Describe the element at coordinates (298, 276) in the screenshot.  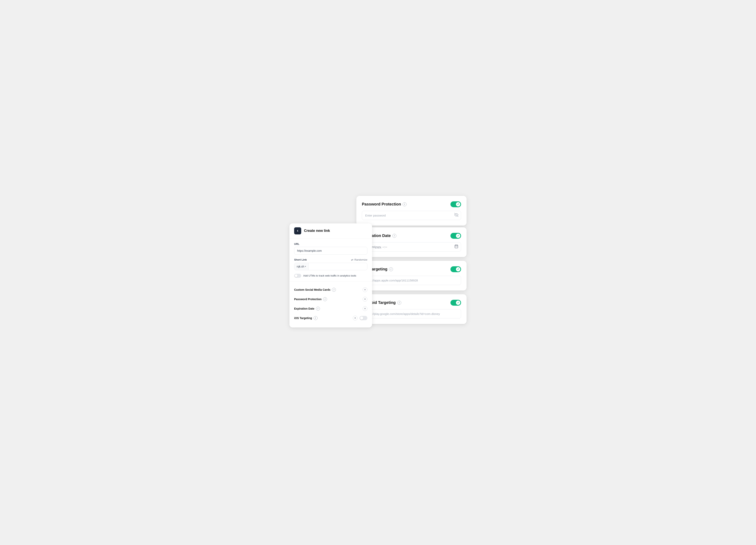
I see `utm-toggle` at that location.